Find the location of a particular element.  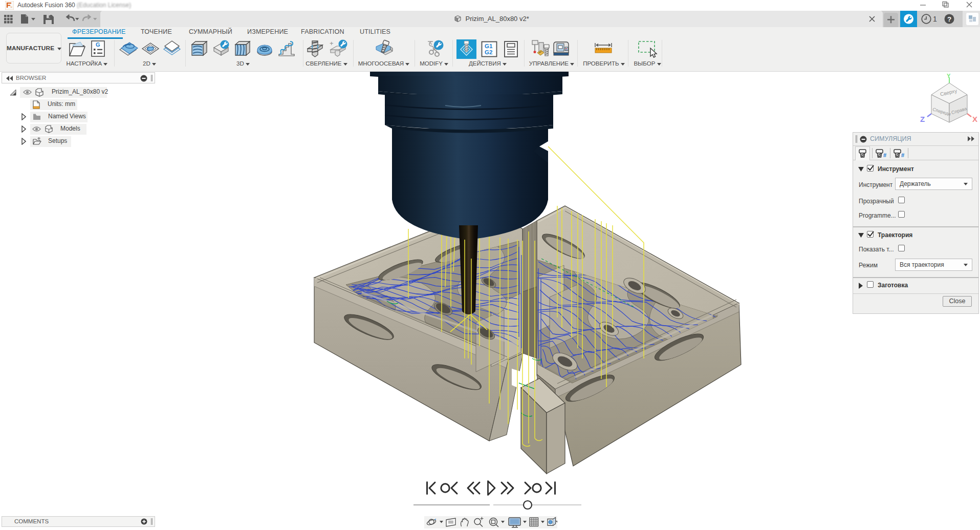

svg-text: G2 is located at coordinates (488, 52).